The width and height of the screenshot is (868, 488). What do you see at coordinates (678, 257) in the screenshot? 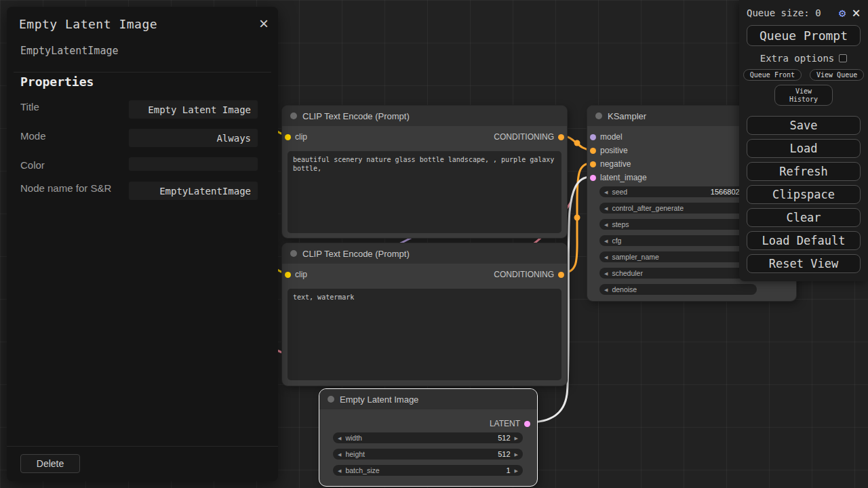
I see `widget-sampler-name: ◀ sampler_name` at bounding box center [678, 257].